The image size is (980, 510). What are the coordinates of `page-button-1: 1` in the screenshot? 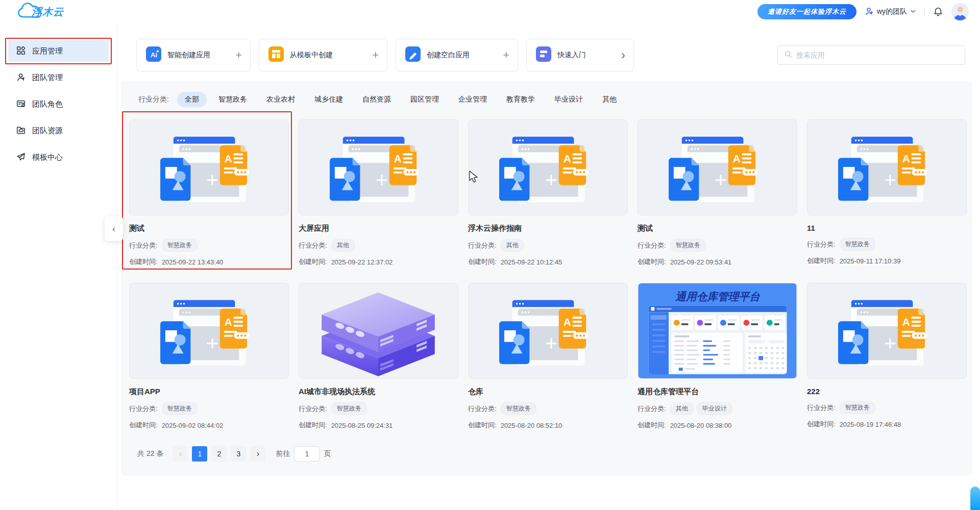 It's located at (200, 454).